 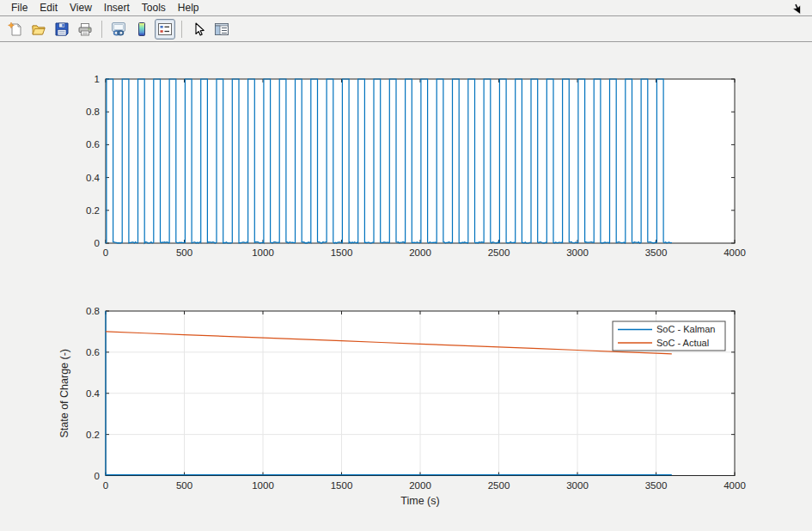 What do you see at coordinates (198, 29) in the screenshot?
I see `edit-plot-icon` at bounding box center [198, 29].